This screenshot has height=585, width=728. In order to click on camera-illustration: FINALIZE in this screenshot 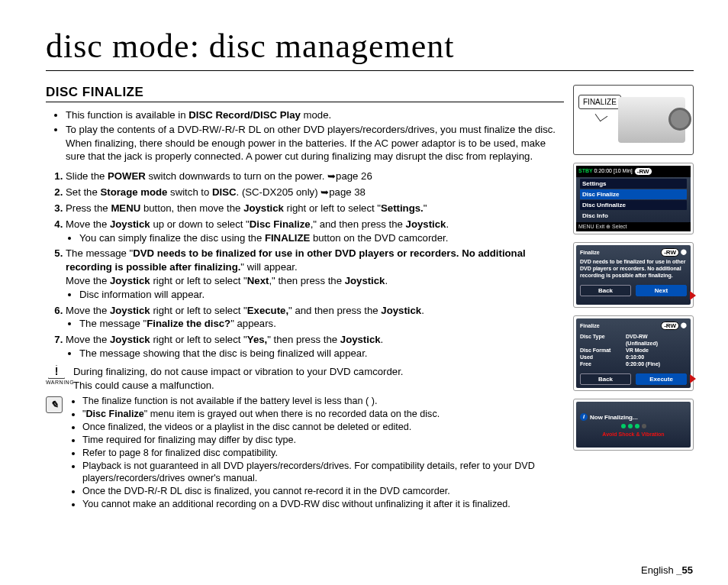, I will do `click(633, 120)`.